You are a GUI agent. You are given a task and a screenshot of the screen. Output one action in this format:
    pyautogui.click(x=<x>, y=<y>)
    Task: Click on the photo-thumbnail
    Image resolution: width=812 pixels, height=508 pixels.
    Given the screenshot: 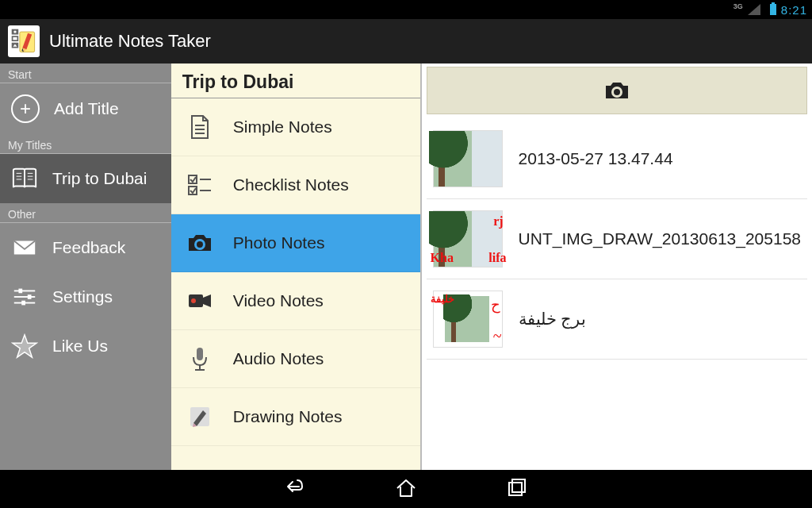 What is the action you would take?
    pyautogui.click(x=468, y=159)
    